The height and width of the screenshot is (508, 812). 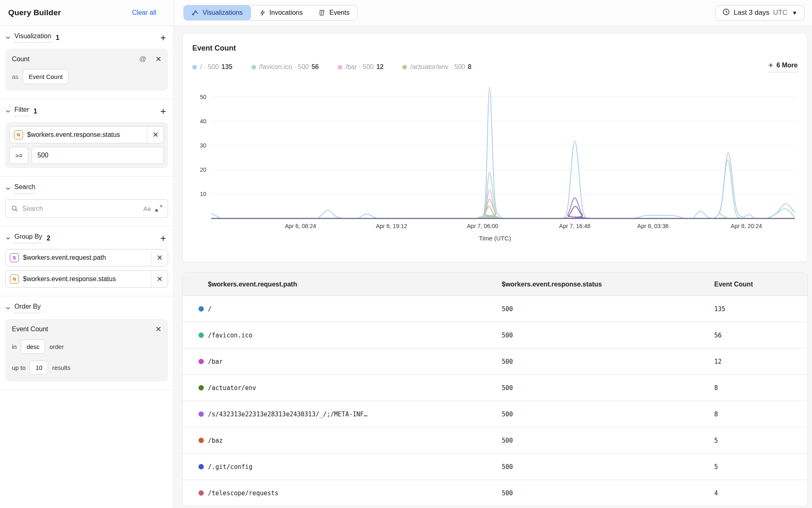 I want to click on legend-item: /actuator/env · 500 8, so click(x=437, y=67).